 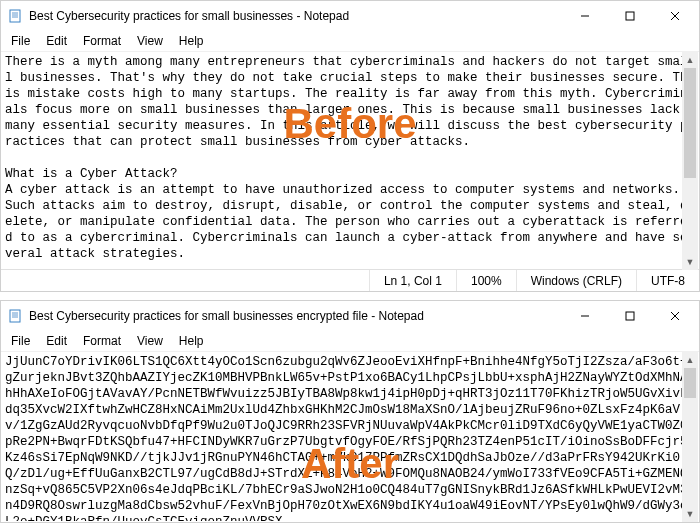 I want to click on status-eol: Windows (CRLF), so click(x=576, y=280).